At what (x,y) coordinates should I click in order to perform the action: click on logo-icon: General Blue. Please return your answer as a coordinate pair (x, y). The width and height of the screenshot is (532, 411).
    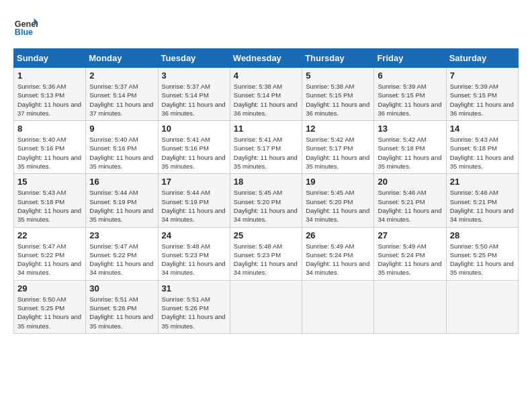
    Looking at the image, I should click on (26, 26).